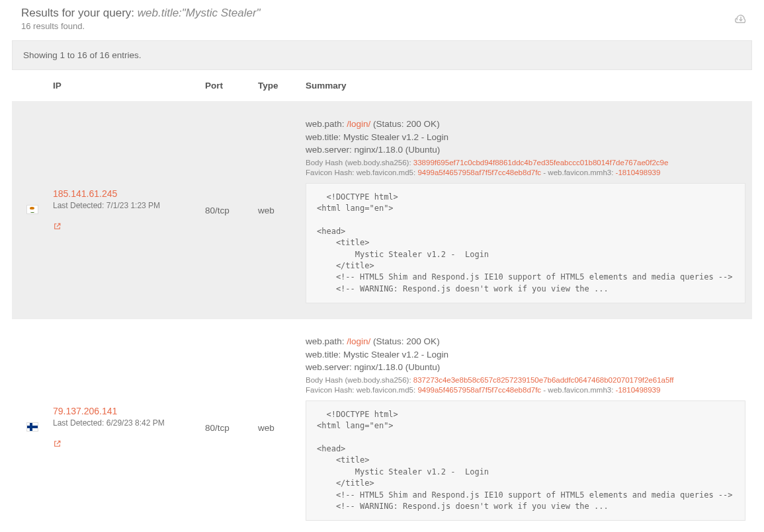 This screenshot has width=764, height=532. Describe the element at coordinates (28, 86) in the screenshot. I see `column-header-flag` at that location.